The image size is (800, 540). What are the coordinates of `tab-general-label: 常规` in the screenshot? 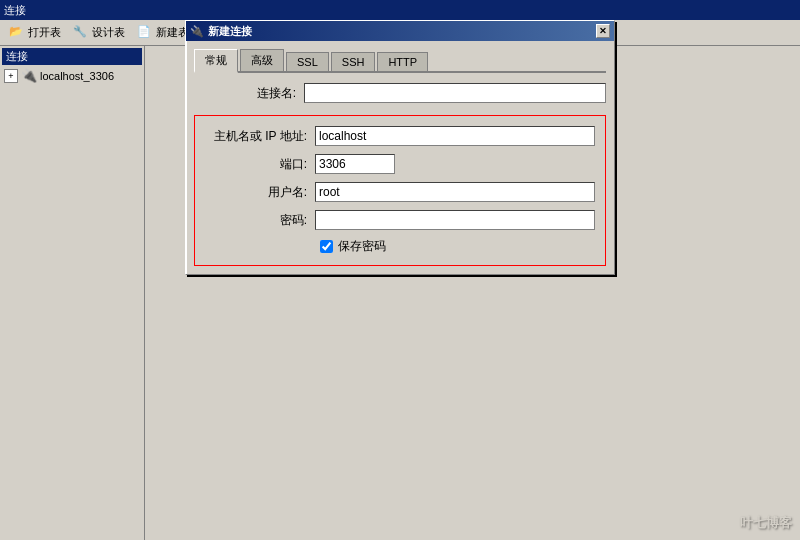 It's located at (216, 60).